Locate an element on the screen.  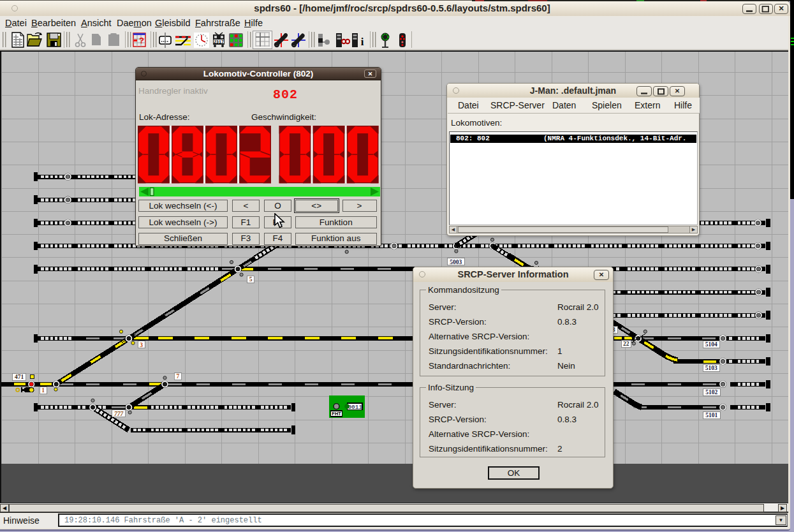
svg-text: 22 is located at coordinates (626, 344).